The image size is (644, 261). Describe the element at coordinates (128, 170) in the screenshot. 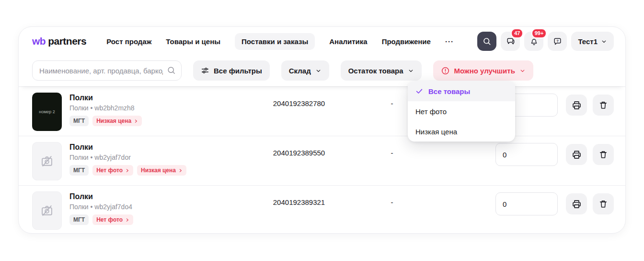

I see `product-tags: МГТ Нет фото Низкая цена` at that location.